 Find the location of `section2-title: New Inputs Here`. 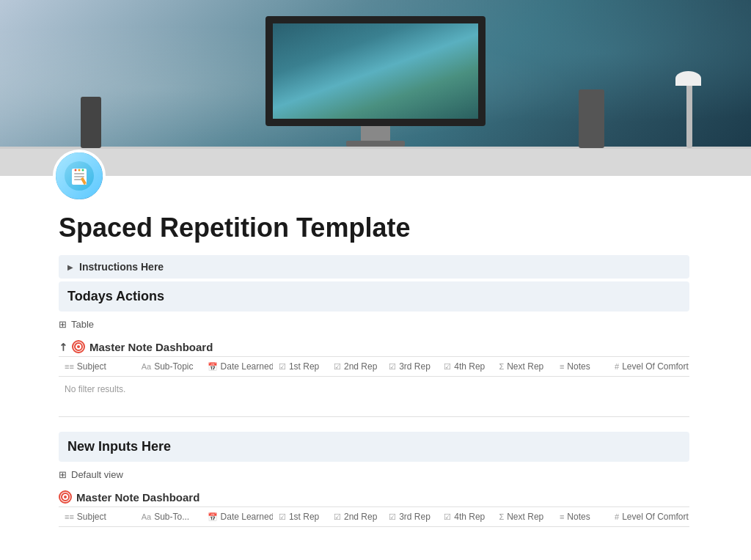

section2-title: New Inputs Here is located at coordinates (374, 447).